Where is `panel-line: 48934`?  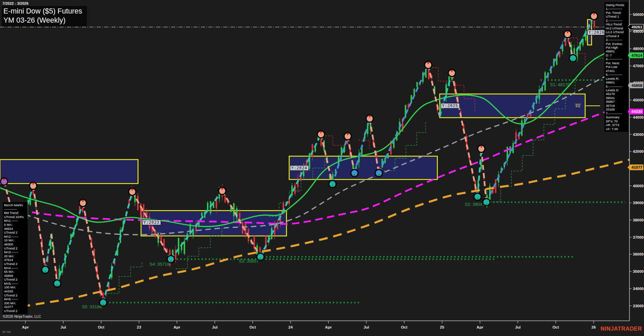
panel-line: 48934 is located at coordinates (15, 229).